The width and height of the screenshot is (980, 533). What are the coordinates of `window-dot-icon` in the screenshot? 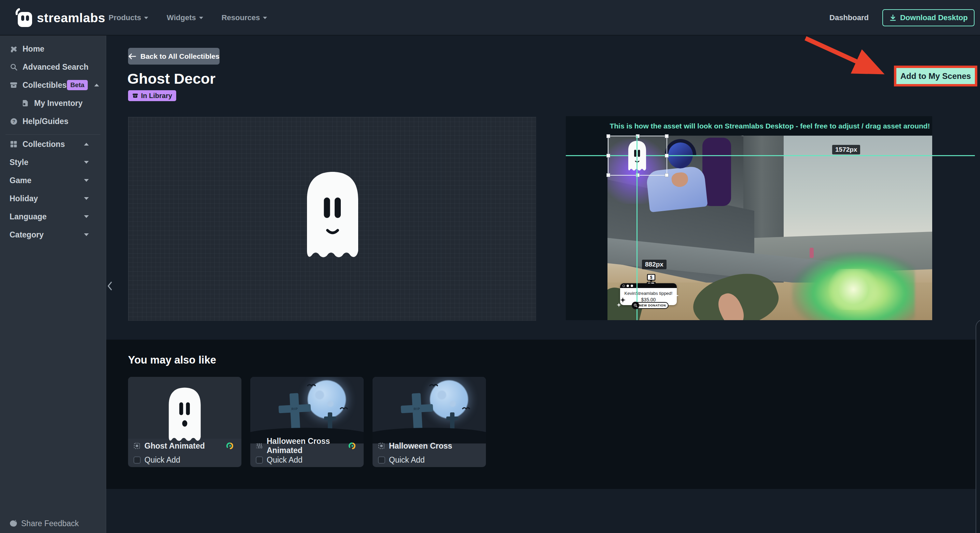 It's located at (628, 286).